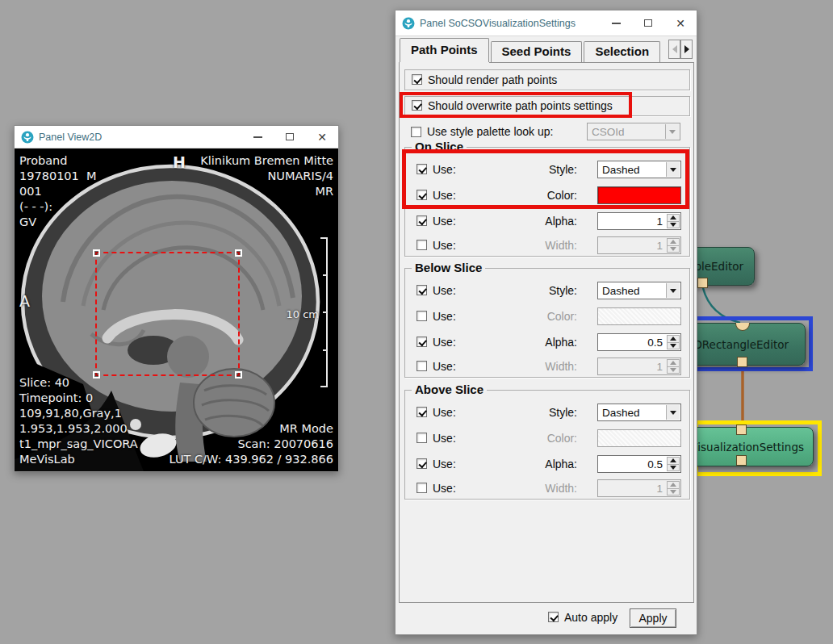 Image resolution: width=833 pixels, height=644 pixels. What do you see at coordinates (416, 132) in the screenshot?
I see `use-style-palette-checkbox` at bounding box center [416, 132].